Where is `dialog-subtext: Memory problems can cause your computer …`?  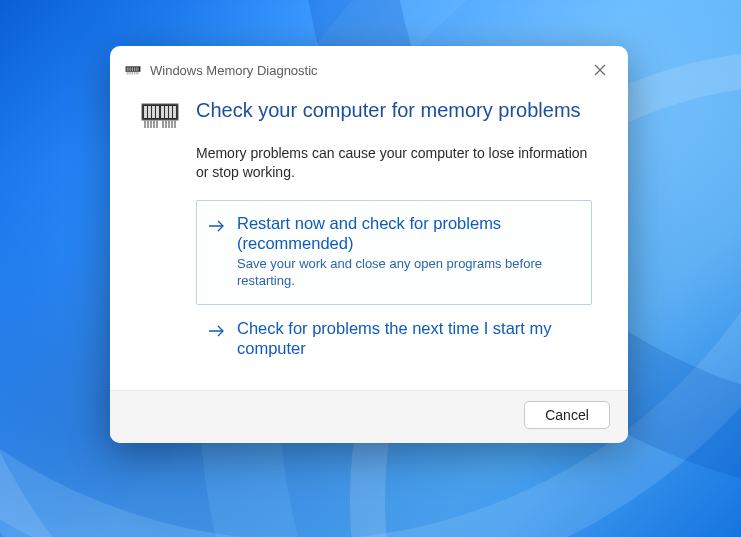
dialog-subtext: Memory problems can cause your computer … is located at coordinates (397, 163).